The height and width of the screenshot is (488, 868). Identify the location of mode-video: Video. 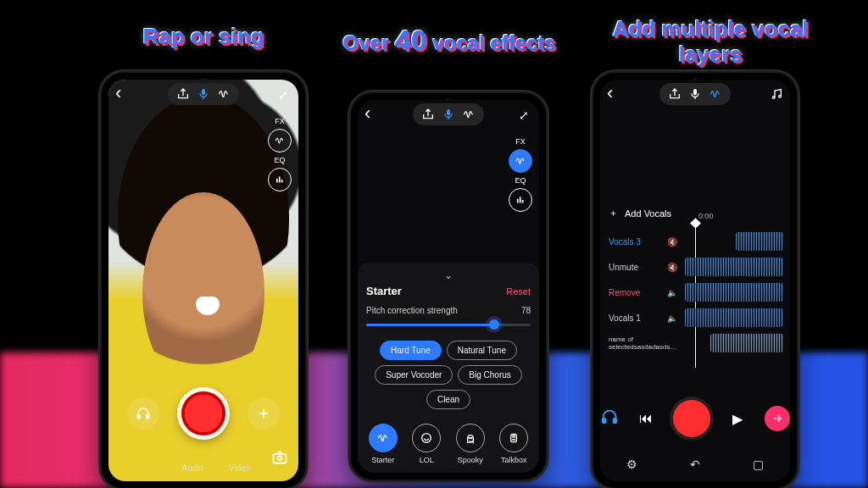
(239, 468).